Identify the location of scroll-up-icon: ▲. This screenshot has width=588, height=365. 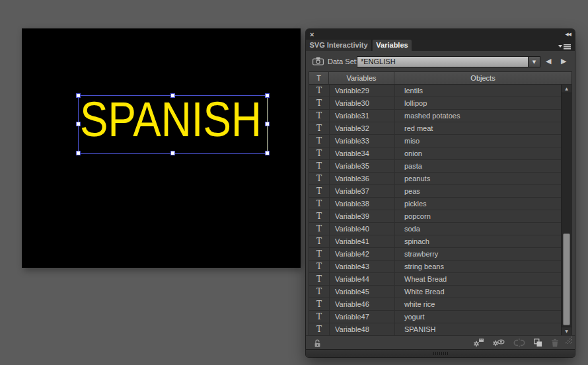
(567, 89).